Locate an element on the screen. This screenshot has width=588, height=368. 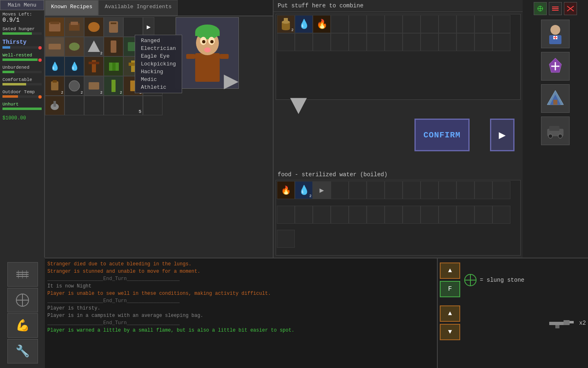
result-item-arrow: ▶ is located at coordinates (322, 190).